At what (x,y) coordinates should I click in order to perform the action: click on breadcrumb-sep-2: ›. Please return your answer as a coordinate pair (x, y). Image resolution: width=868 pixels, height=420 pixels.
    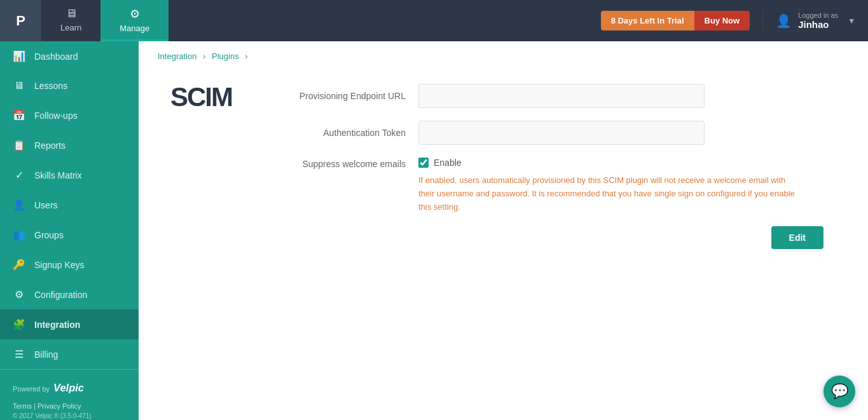
    Looking at the image, I should click on (246, 56).